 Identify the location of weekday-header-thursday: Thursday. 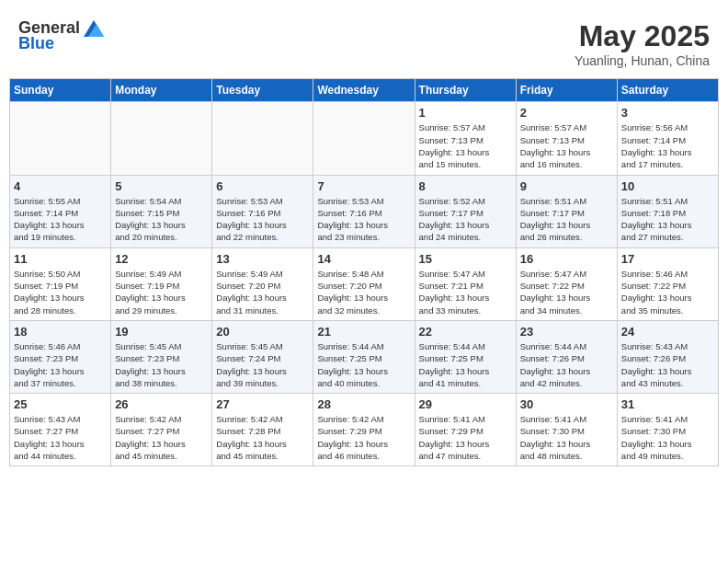
(465, 90).